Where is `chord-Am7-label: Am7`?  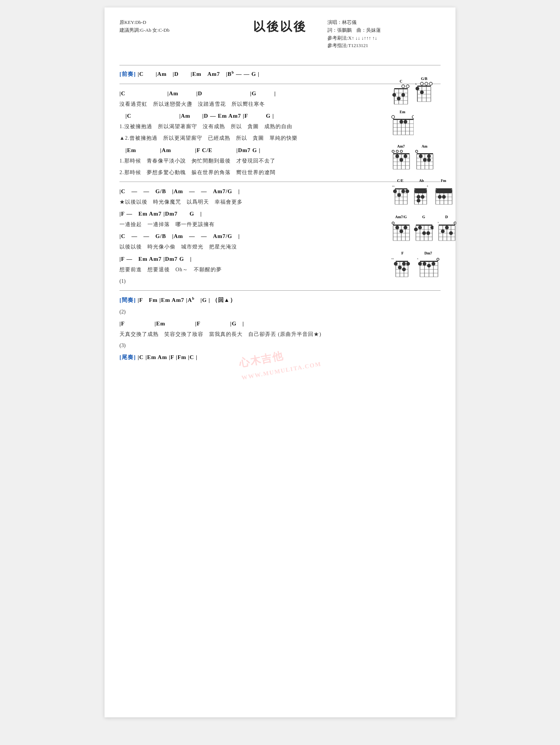 chord-Am7-label: Am7 is located at coordinates (401, 146).